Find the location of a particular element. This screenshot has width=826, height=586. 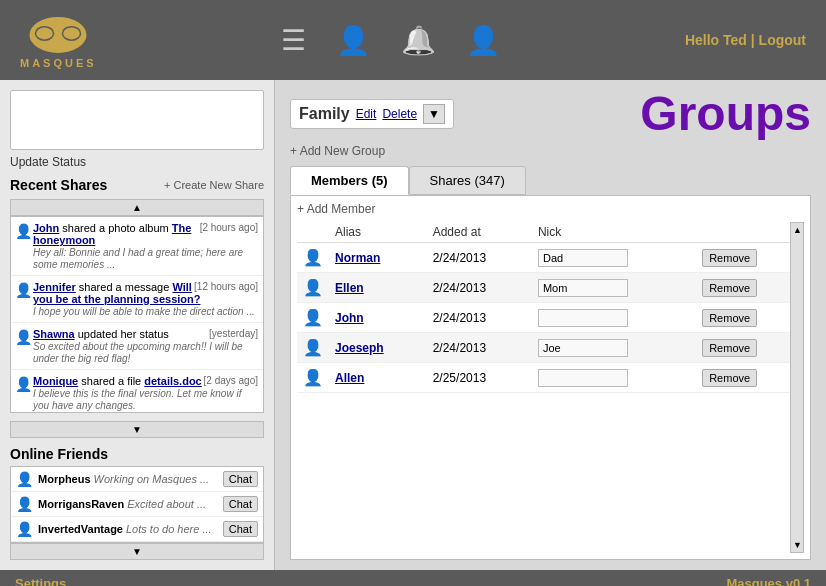

menu-icon: ☰ is located at coordinates (294, 40).